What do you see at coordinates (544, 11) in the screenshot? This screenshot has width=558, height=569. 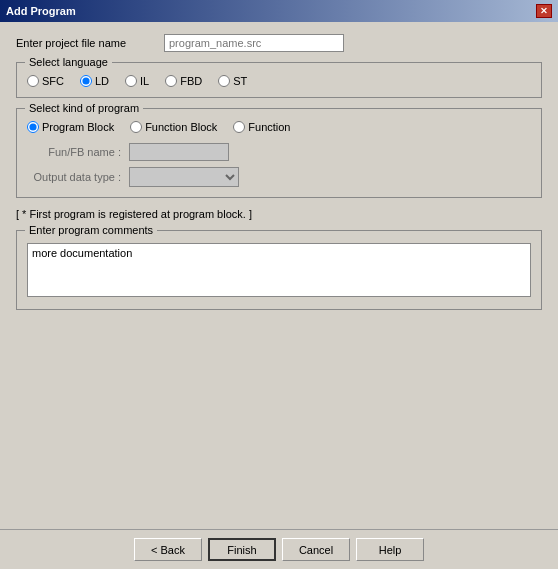 I see `close-button: ✕` at bounding box center [544, 11].